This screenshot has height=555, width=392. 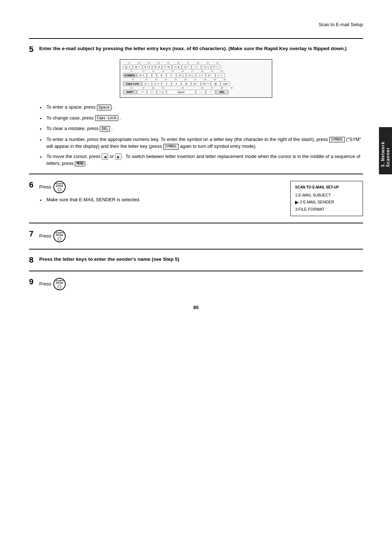 What do you see at coordinates (104, 108) in the screenshot?
I see `space-key-badge: Space` at bounding box center [104, 108].